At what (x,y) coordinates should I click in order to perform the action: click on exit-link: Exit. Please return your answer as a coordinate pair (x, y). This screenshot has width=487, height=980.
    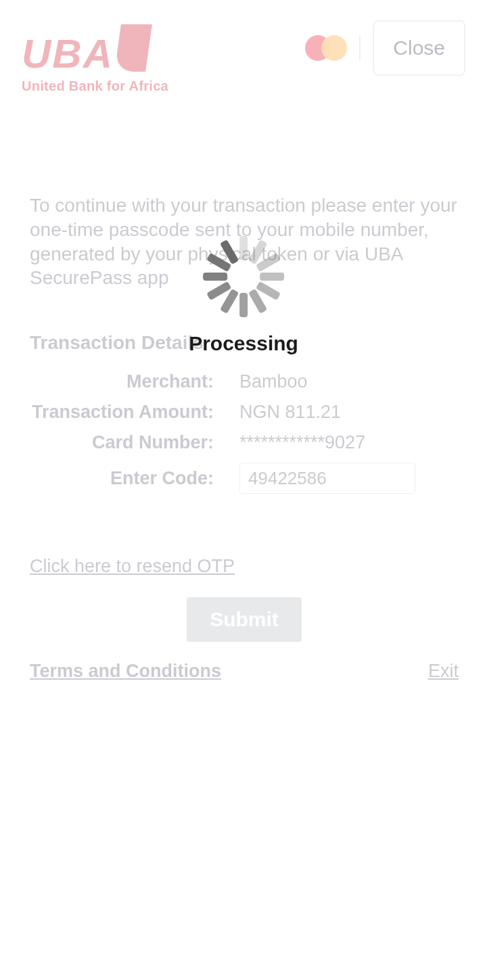
    Looking at the image, I should click on (444, 671).